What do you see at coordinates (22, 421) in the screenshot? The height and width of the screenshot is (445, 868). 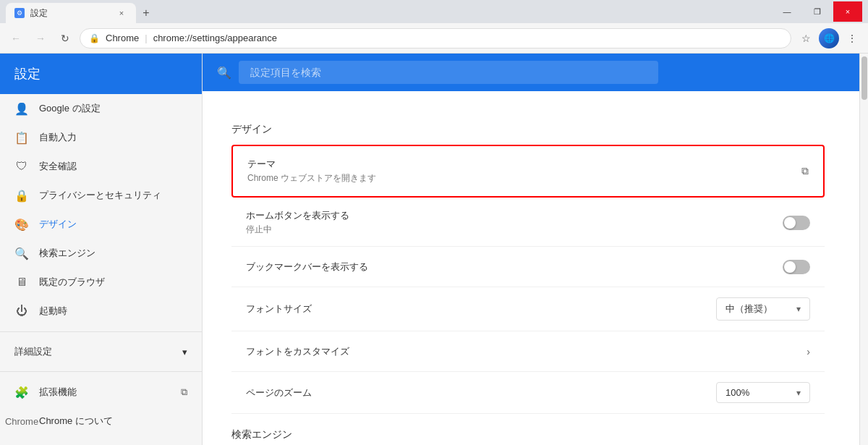 I see `chrome-about-icon: Chrome` at bounding box center [22, 421].